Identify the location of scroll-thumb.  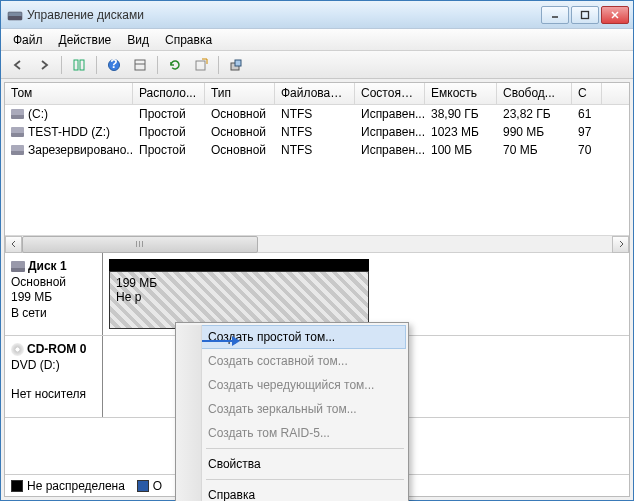
(140, 244).